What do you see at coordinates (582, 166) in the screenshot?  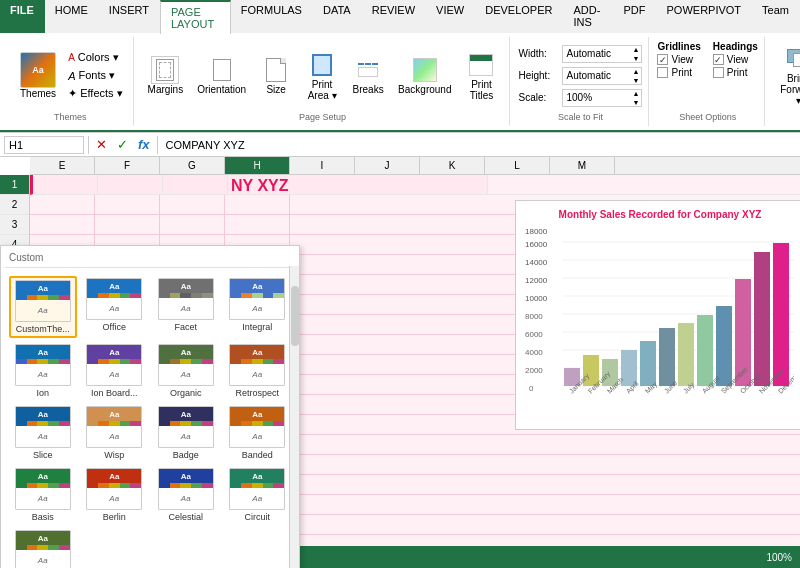 I see `col-header-m: M` at bounding box center [582, 166].